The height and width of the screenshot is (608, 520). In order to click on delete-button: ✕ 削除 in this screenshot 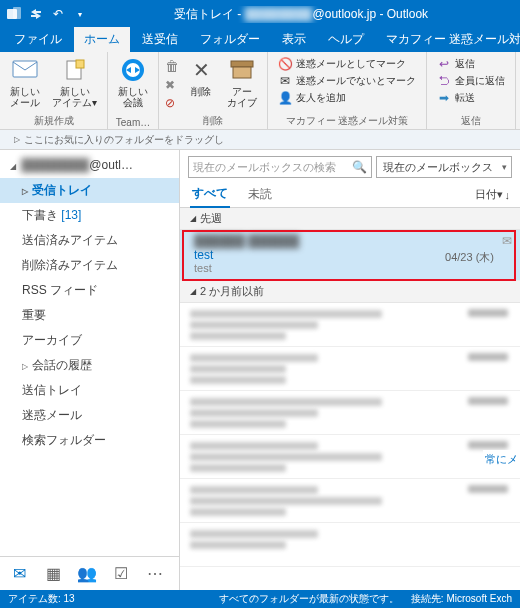, I will do `click(201, 76)`.